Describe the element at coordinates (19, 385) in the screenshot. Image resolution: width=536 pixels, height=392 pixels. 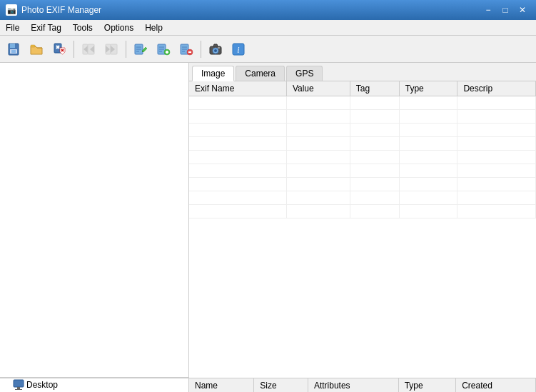
I see `desktop-icon` at that location.